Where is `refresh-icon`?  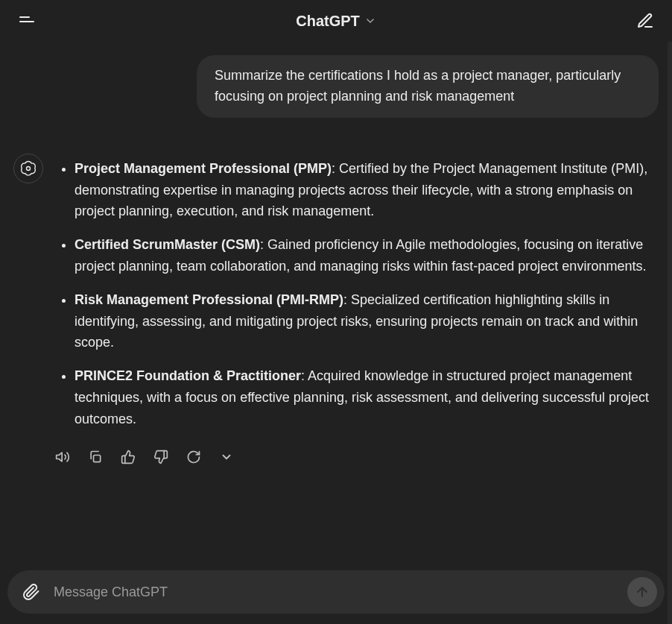
refresh-icon is located at coordinates (194, 457).